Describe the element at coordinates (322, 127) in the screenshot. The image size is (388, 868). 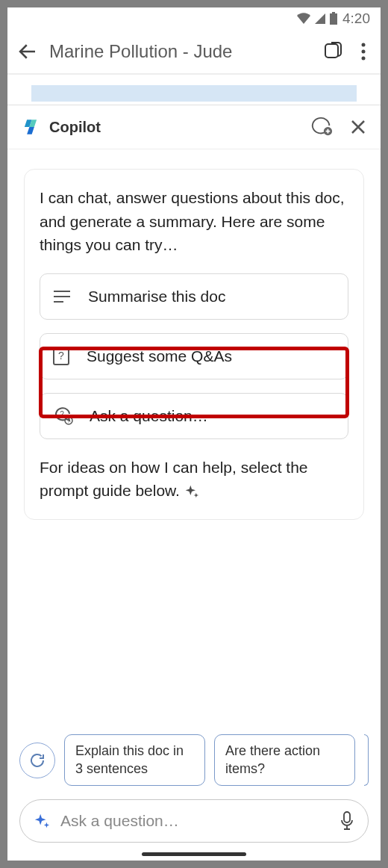
I see `chat-plus-icon` at that location.